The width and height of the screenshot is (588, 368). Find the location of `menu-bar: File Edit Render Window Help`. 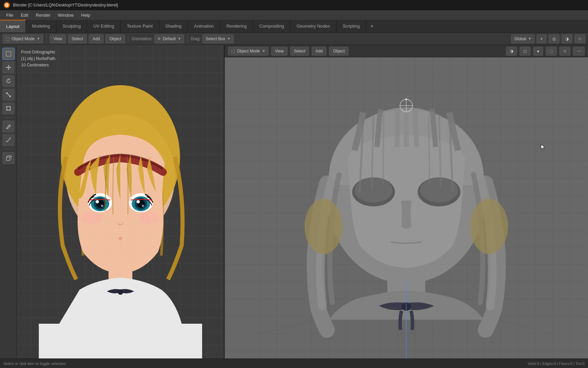

menu-bar: File Edit Render Window Help is located at coordinates (294, 15).